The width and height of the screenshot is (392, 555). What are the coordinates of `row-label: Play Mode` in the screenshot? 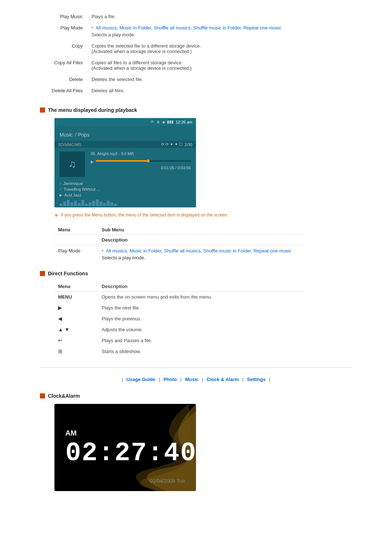 It's located at (64, 31).